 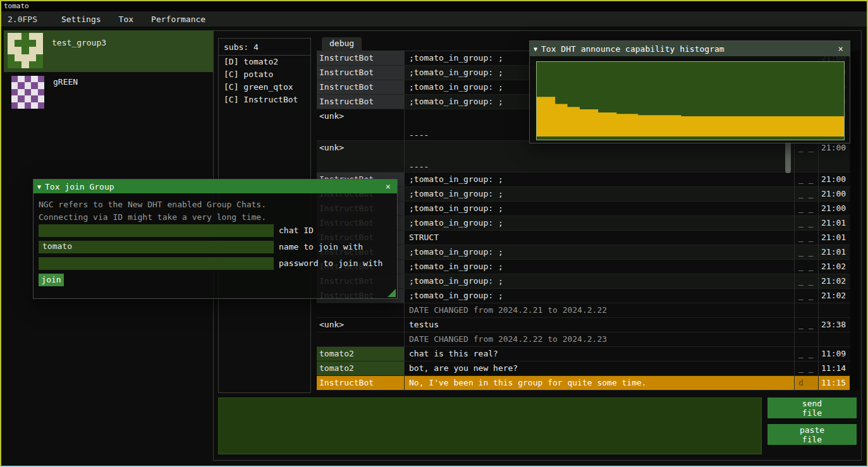 What do you see at coordinates (599, 383) in the screenshot?
I see `message-text: No, I've been in this group for quite so…` at bounding box center [599, 383].